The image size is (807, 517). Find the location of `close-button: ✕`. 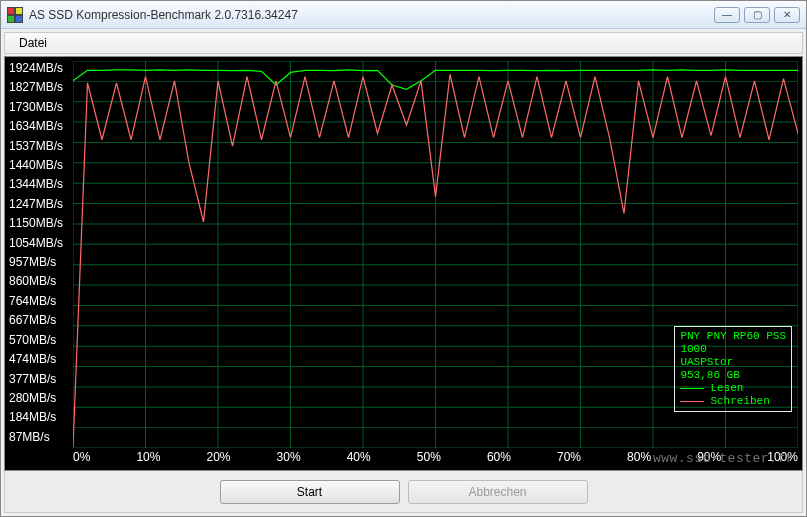

close-button: ✕ is located at coordinates (787, 15).